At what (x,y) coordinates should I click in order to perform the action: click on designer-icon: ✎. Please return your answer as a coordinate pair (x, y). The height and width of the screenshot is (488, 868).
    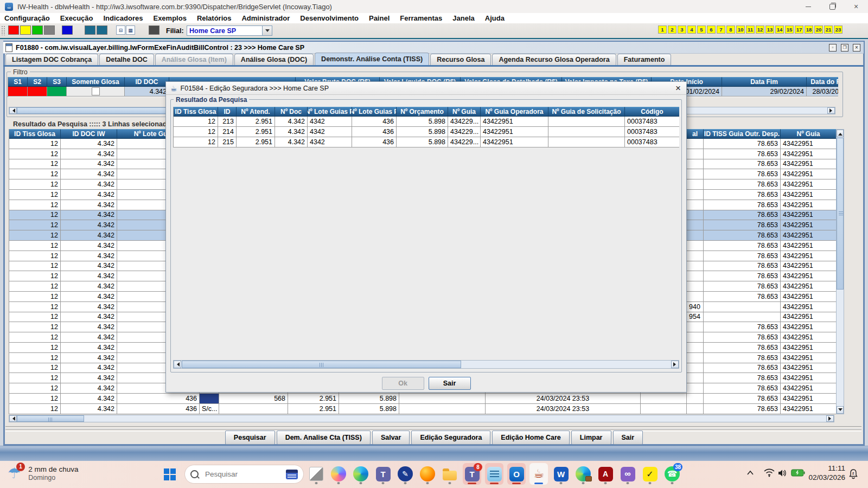
    Looking at the image, I should click on (405, 474).